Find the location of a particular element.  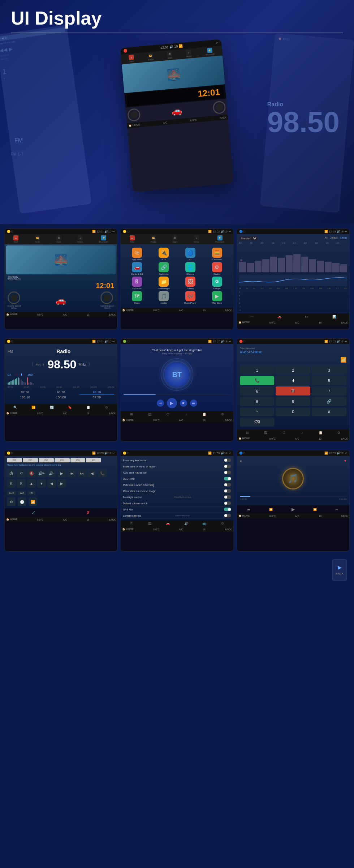

home-back-btn: BACK is located at coordinates (112, 315).